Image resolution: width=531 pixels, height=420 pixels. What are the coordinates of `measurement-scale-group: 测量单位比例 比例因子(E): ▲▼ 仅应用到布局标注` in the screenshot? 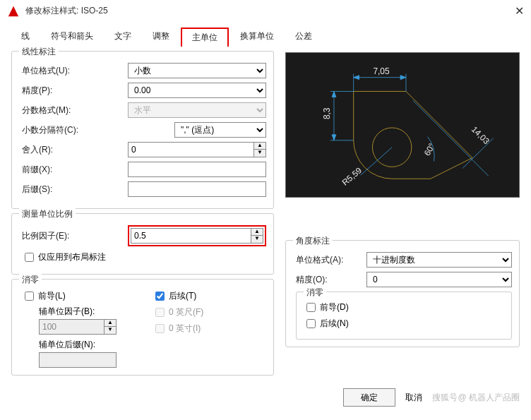 It's located at (143, 244).